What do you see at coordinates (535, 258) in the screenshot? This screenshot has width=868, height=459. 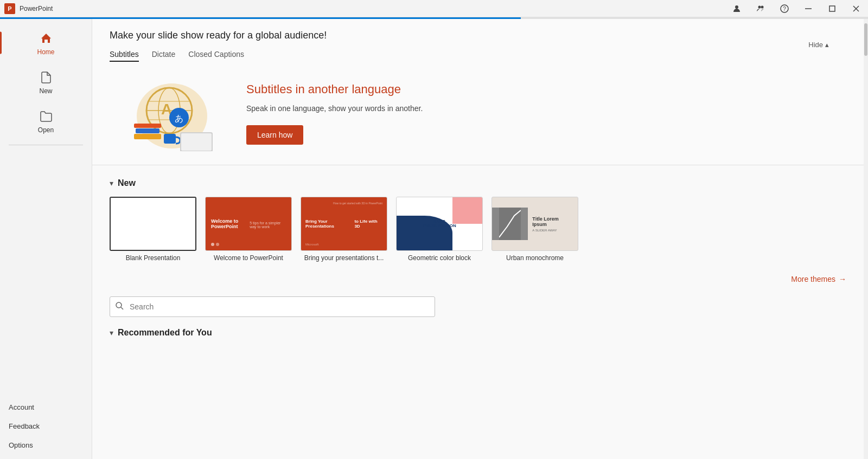 I see `urban-template-name: Urban monochrome` at bounding box center [535, 258].